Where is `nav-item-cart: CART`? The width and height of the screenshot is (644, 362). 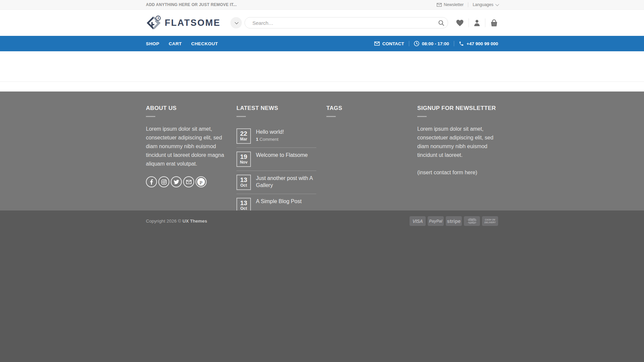
nav-item-cart: CART is located at coordinates (175, 44).